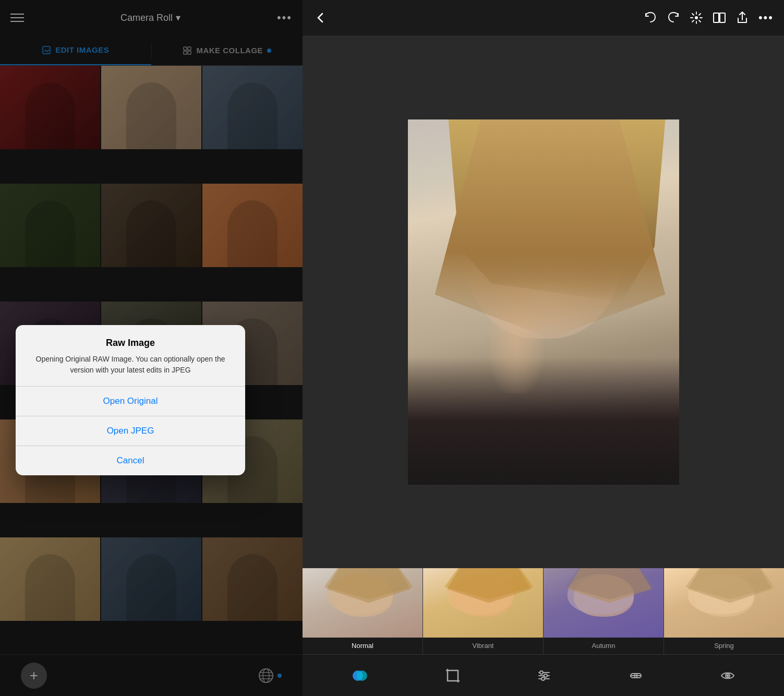 Image resolution: width=784 pixels, height=696 pixels. What do you see at coordinates (728, 676) in the screenshot?
I see `eye-tool-icon` at bounding box center [728, 676].